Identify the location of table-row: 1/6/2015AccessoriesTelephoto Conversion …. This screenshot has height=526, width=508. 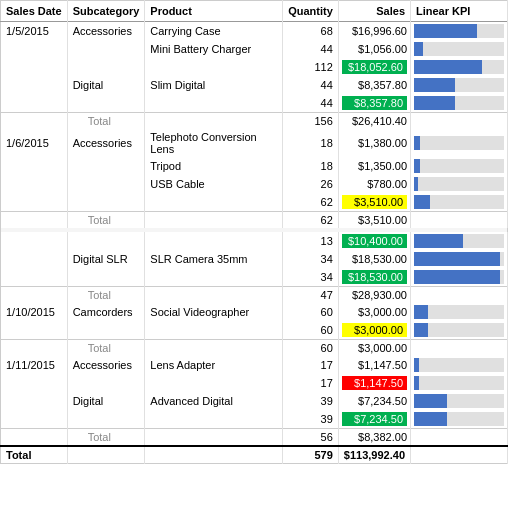
(254, 143).